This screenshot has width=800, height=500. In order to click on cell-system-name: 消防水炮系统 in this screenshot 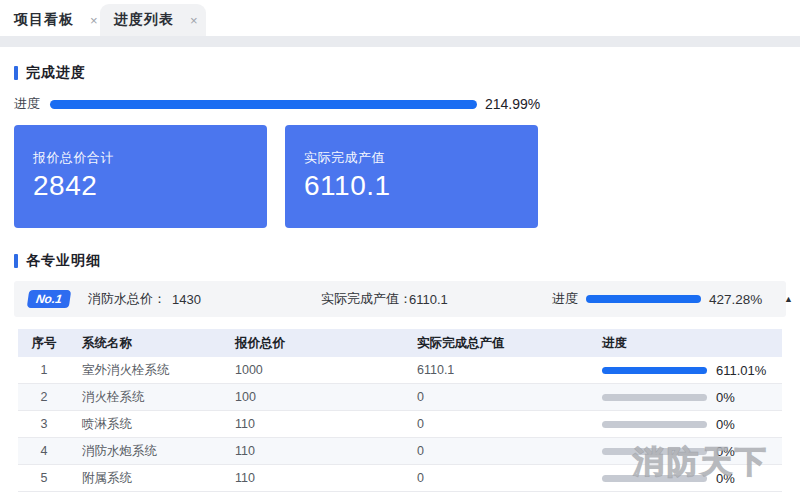, I will do `click(152, 452)`.